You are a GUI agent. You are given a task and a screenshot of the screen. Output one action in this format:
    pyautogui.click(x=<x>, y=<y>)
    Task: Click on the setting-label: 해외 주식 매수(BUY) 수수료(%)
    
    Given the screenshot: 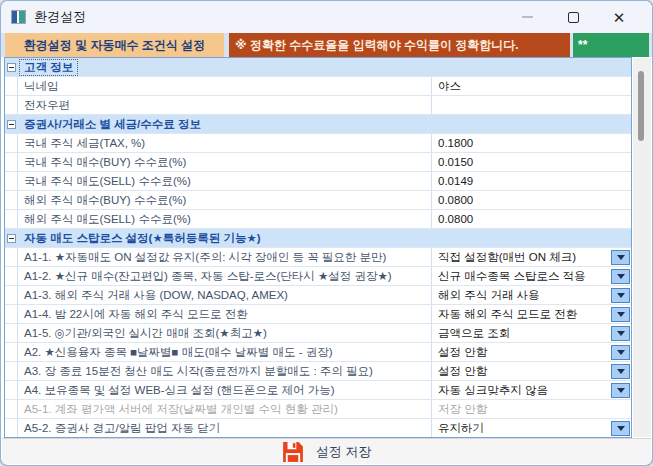 What is the action you would take?
    pyautogui.click(x=224, y=200)
    